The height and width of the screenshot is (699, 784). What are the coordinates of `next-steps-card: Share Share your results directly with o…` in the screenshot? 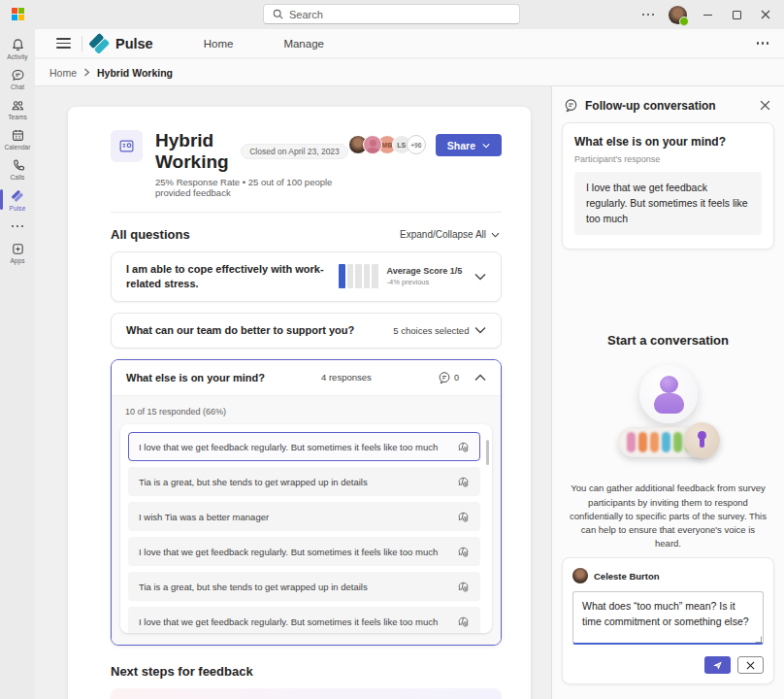 It's located at (307, 693).